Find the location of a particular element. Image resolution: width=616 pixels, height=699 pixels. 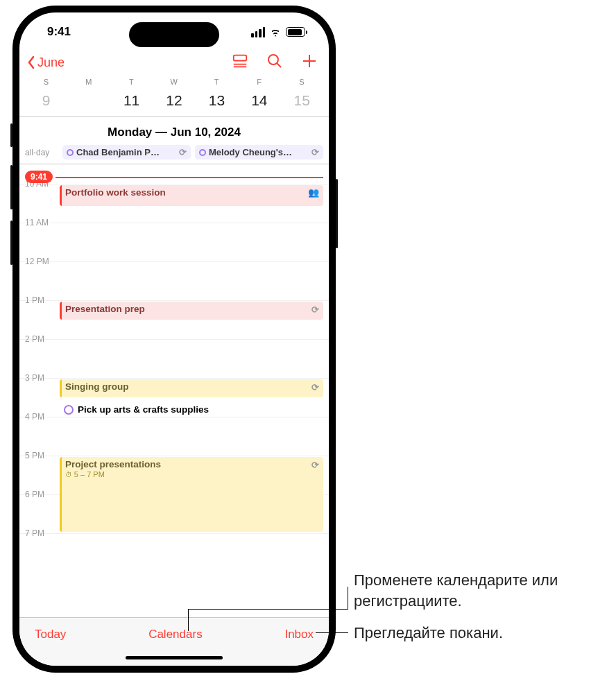

today-button: Today is located at coordinates (50, 635).